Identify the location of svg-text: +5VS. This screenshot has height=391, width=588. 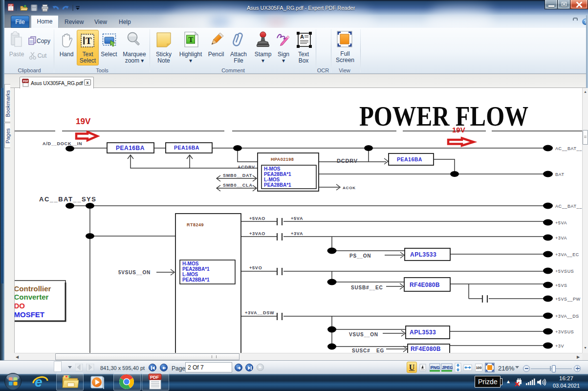
(561, 285).